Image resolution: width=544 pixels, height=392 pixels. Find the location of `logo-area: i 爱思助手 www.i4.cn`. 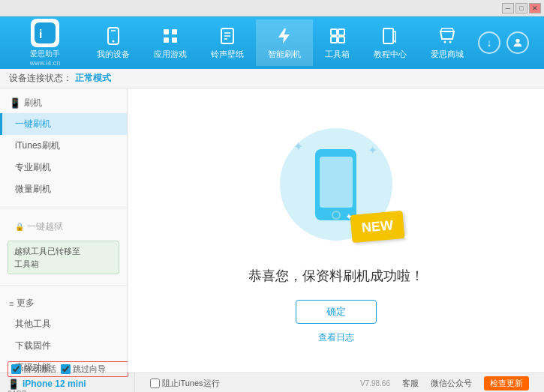

logo-area: i 爱思助手 www.i4.cn is located at coordinates (45, 43).